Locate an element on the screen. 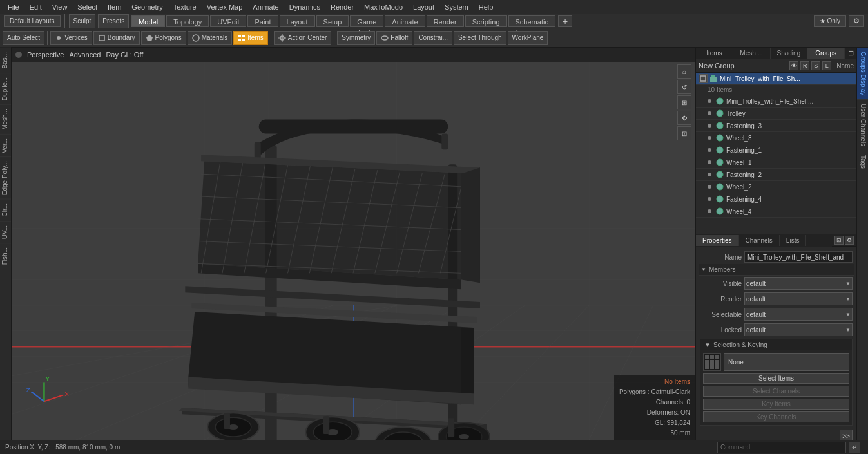 The width and height of the screenshot is (868, 454). props-locked-select: default is located at coordinates (798, 330).